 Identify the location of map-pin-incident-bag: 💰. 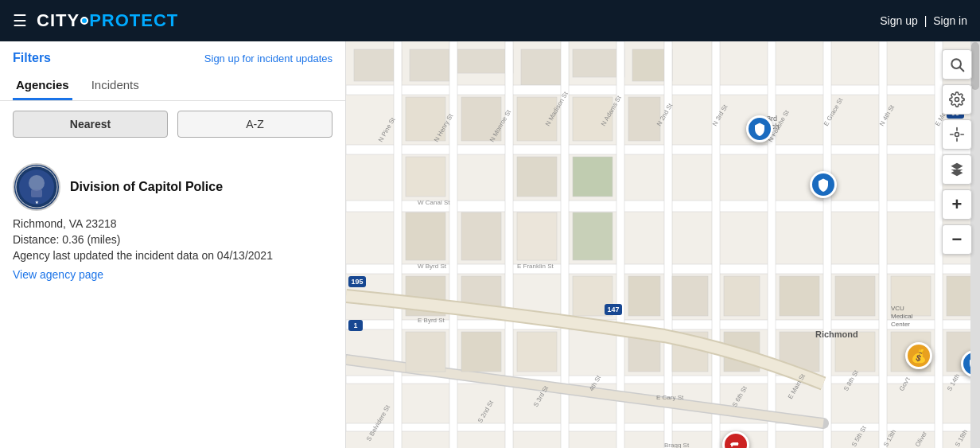
(919, 356).